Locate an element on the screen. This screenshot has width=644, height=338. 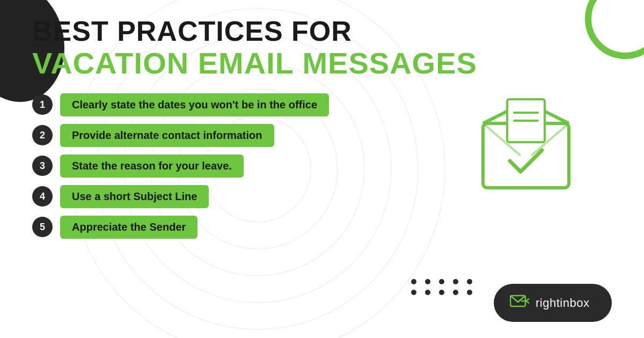
list-item: 4 Use a short Subject Line is located at coordinates (215, 196).